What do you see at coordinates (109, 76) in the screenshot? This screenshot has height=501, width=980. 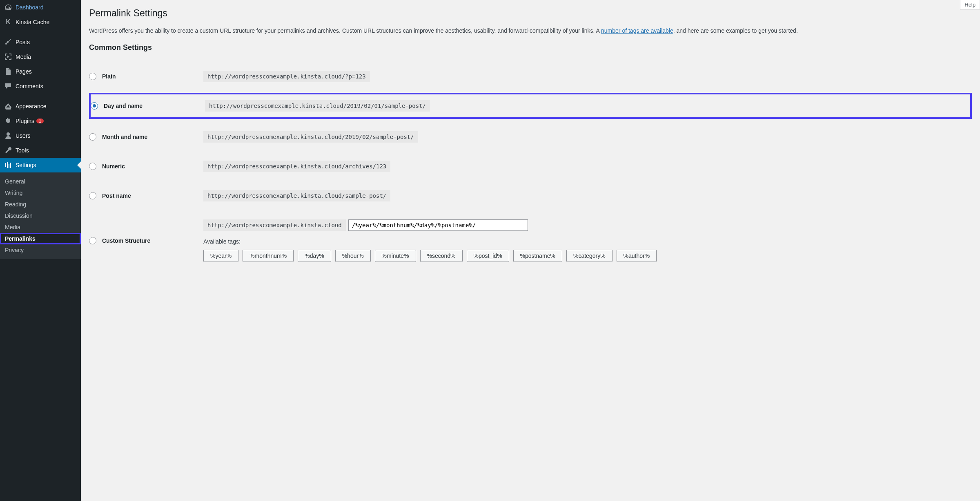 I see `label-text: Plain` at bounding box center [109, 76].